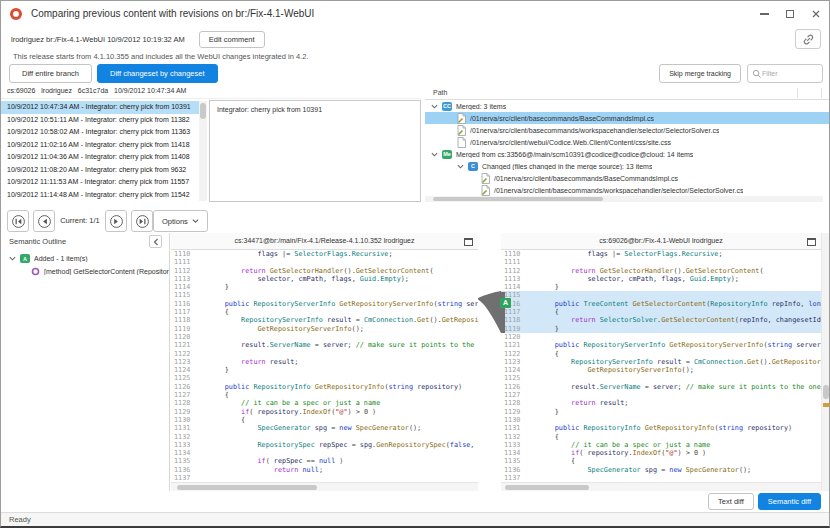  I want to click on previous-diff-button, so click(44, 221).